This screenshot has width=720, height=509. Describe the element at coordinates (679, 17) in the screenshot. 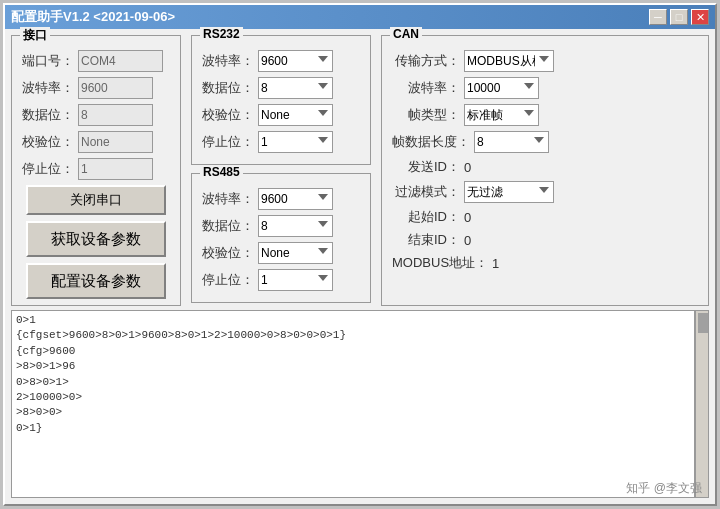

I see `window-controls: ─ □ ✕` at that location.